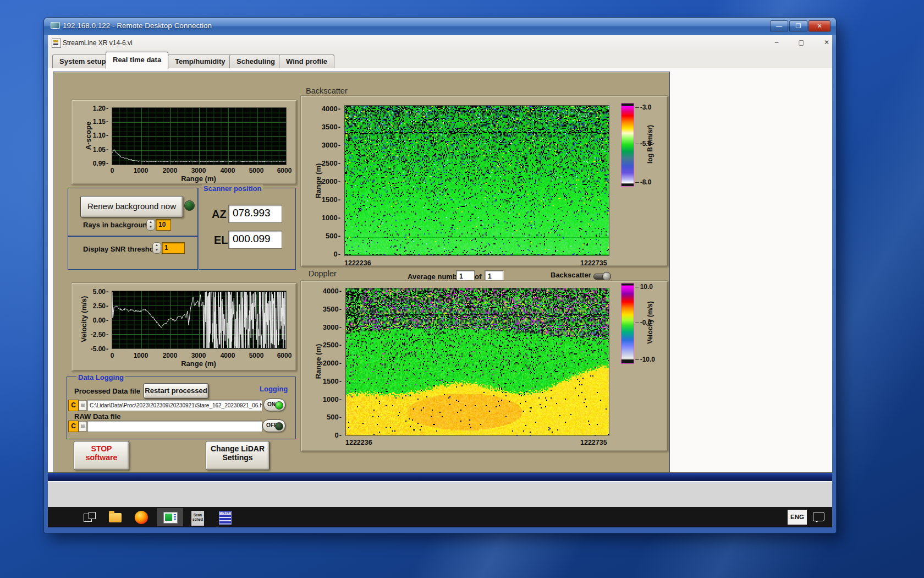 The image size is (924, 578). I want to click on snr-threshold-label: Display SNR threshold, so click(122, 249).